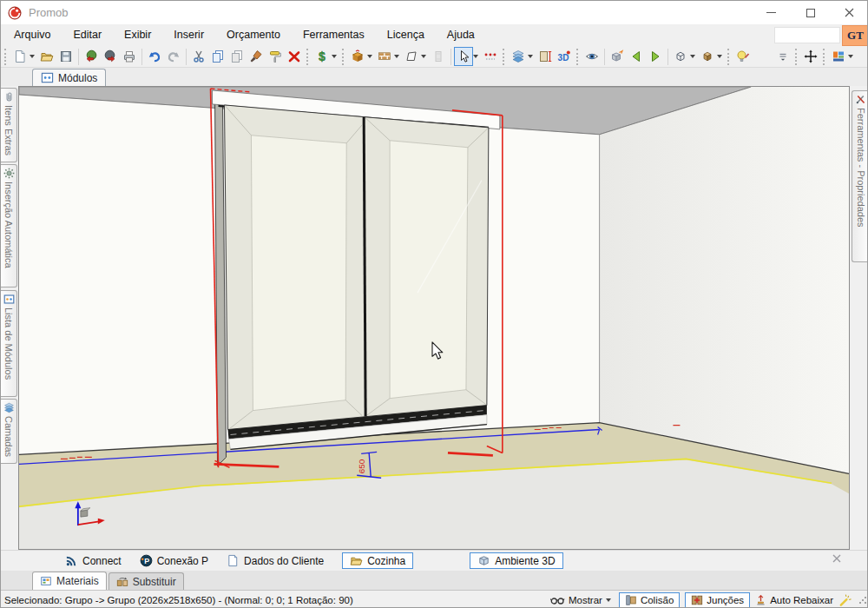  Describe the element at coordinates (655, 56) in the screenshot. I see `navigate-forward-button` at that location.